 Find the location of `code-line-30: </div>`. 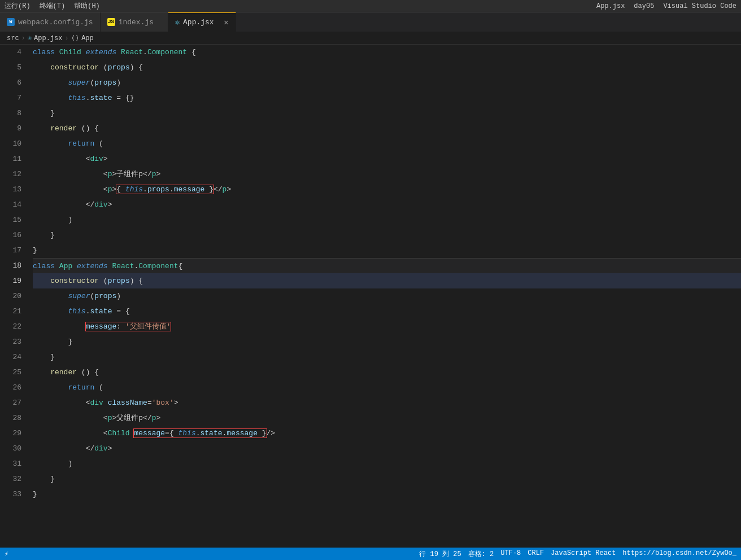

code-line-30: </div> is located at coordinates (387, 448).